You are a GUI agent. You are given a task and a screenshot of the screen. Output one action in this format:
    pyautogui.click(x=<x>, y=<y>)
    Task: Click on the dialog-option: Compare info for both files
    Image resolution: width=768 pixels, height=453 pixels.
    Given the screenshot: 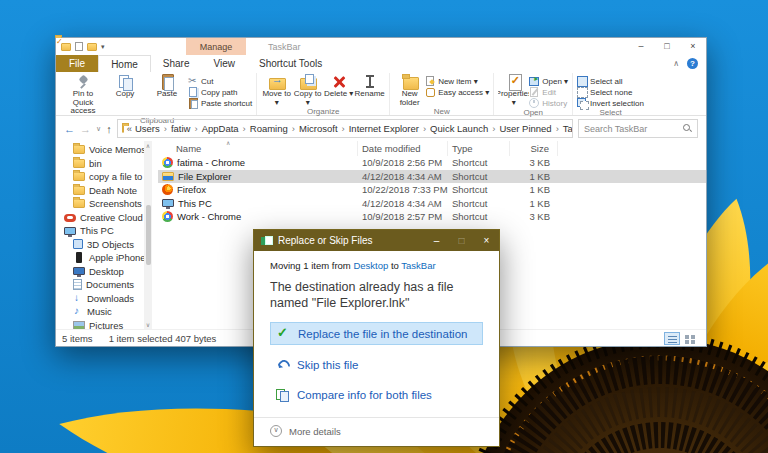 What is the action you would take?
    pyautogui.click(x=376, y=394)
    